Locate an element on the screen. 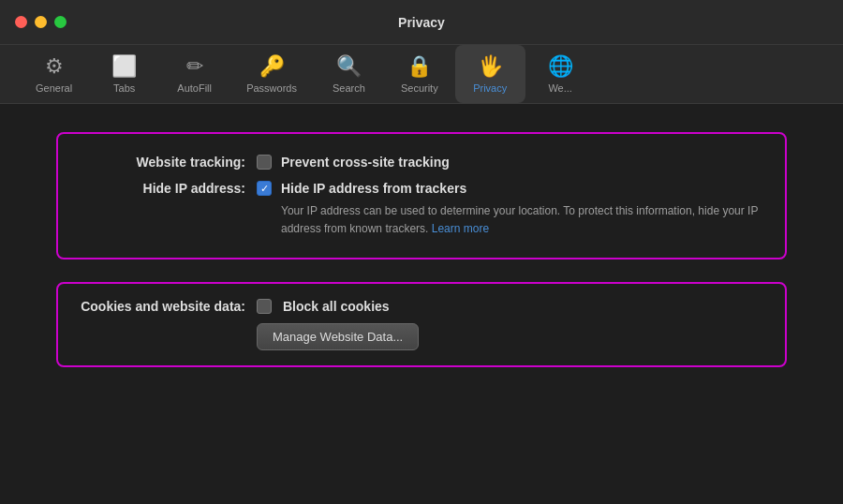  block-cookies-label: Block all cookies is located at coordinates (336, 306).